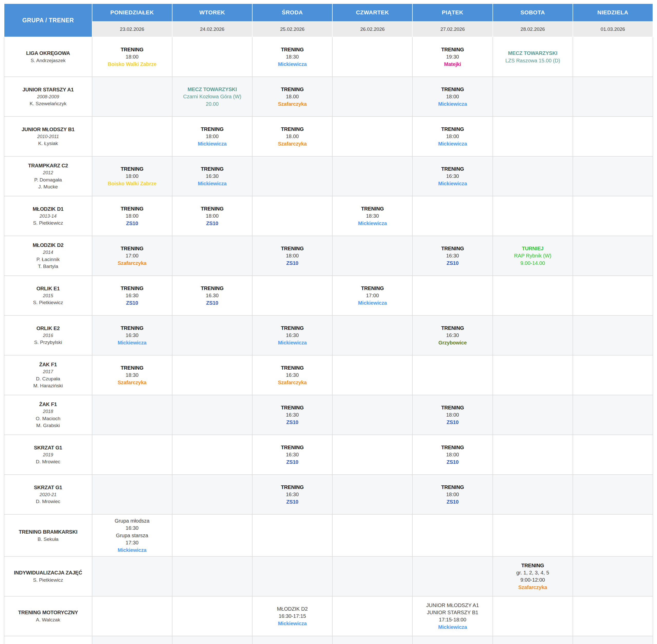 Image resolution: width=657 pixels, height=644 pixels. What do you see at coordinates (212, 137) in the screenshot?
I see `schedule-cell: TRENING18:00Mickiewicza` at bounding box center [212, 137].